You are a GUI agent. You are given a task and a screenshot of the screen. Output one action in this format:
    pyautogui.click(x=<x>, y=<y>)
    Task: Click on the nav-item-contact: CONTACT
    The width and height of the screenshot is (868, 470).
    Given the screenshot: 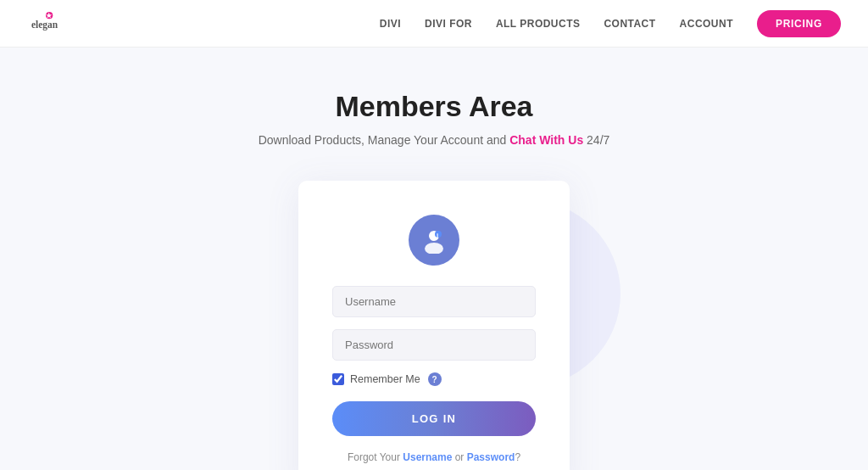 What is the action you would take?
    pyautogui.click(x=629, y=24)
    